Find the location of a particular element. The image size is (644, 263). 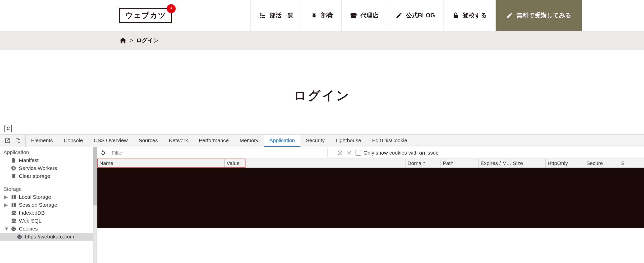

sidebar-item-service-workers: Service Workers is located at coordinates (46, 168).